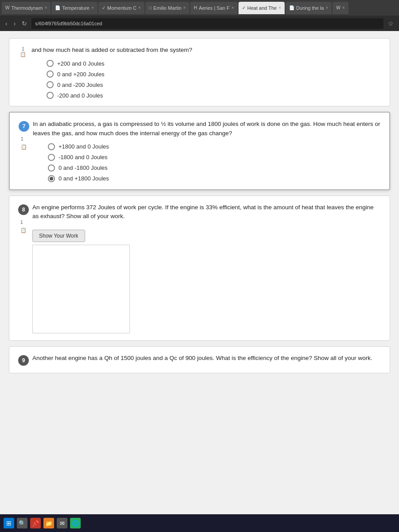 This screenshot has height=532, width=399. I want to click on tab-icon-aeries: H, so click(195, 8).